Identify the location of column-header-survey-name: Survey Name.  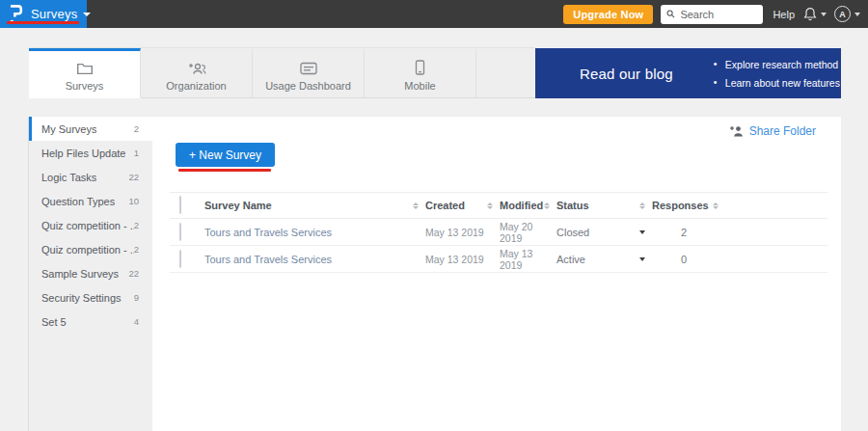
(238, 205).